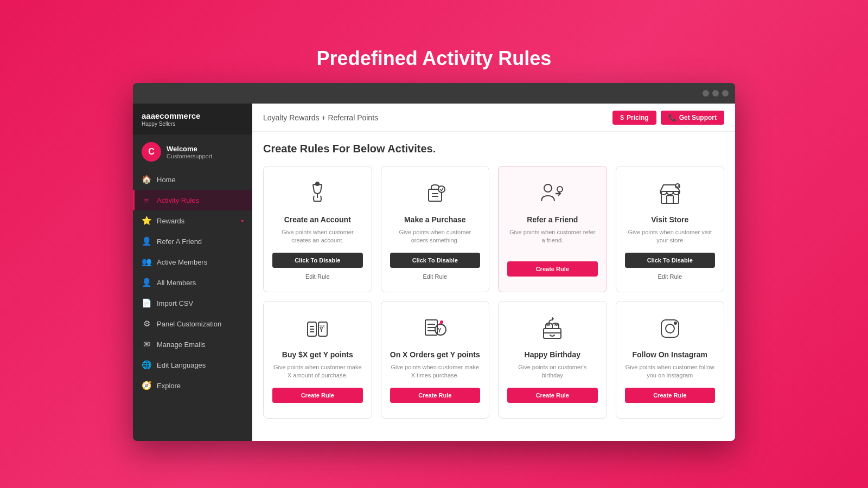 The height and width of the screenshot is (488, 868). What do you see at coordinates (716, 93) in the screenshot?
I see `browser-dots` at bounding box center [716, 93].